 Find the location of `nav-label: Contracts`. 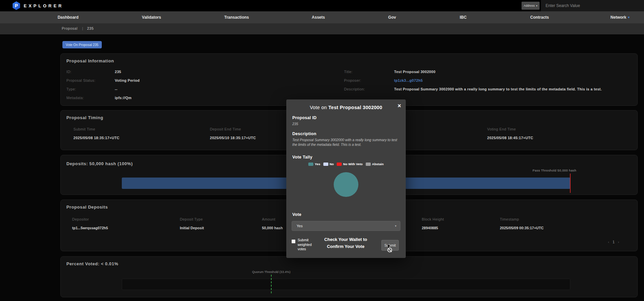

nav-label: Contracts is located at coordinates (540, 17).